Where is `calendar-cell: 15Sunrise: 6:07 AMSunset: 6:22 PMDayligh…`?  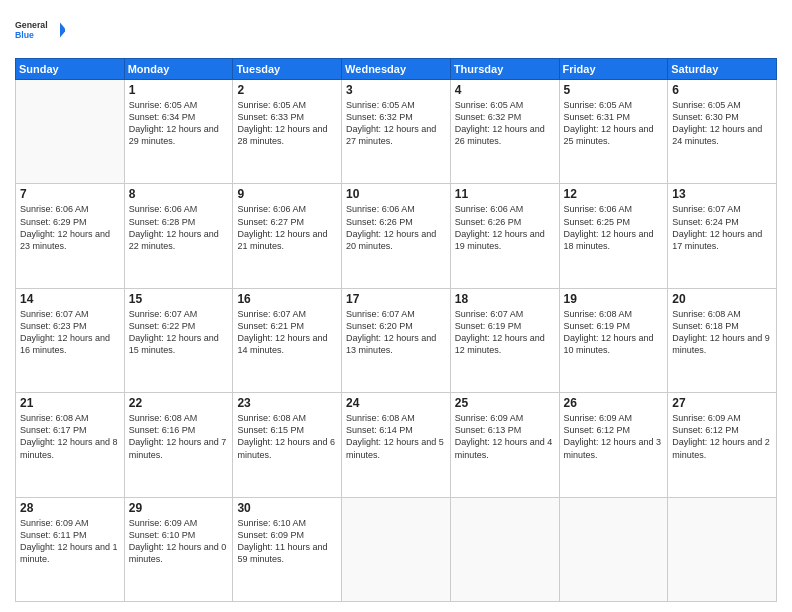
calendar-cell: 15Sunrise: 6:07 AMSunset: 6:22 PMDayligh… is located at coordinates (178, 340).